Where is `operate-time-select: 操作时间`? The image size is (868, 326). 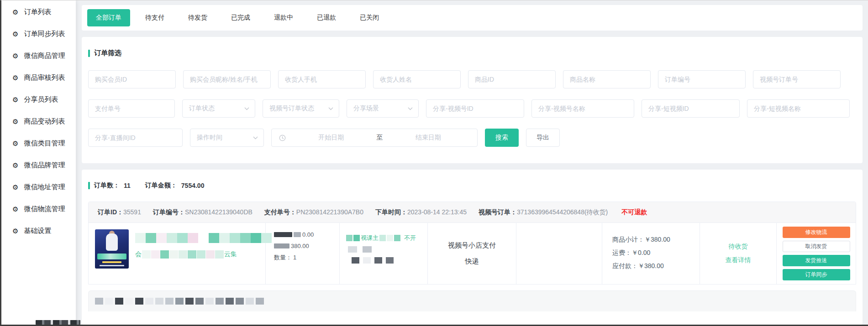
operate-time-select: 操作时间 is located at coordinates (227, 138).